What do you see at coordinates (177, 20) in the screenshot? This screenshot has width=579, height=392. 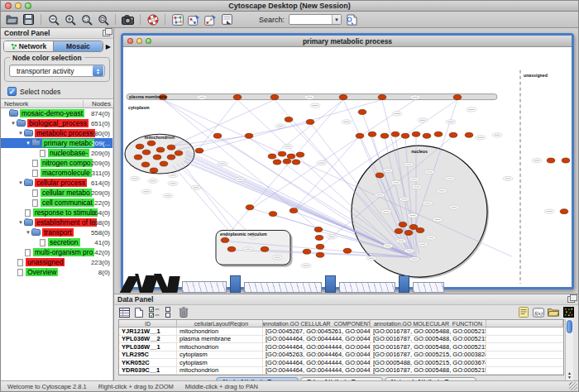 I see `vizmapper-icon` at bounding box center [177, 20].